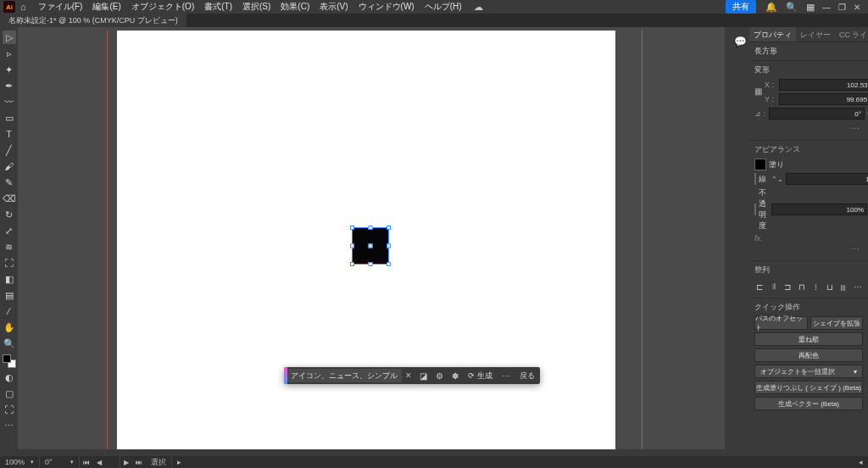 The width and height of the screenshot is (868, 468). What do you see at coordinates (827, 179) in the screenshot?
I see `stroke-width-field` at bounding box center [827, 179].